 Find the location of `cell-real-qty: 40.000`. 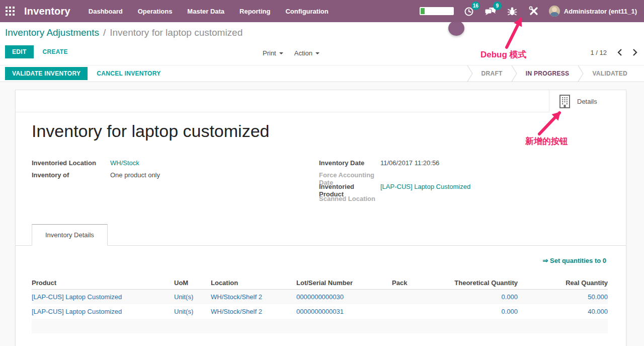

cell-real-qty: 40.000 is located at coordinates (562, 311).